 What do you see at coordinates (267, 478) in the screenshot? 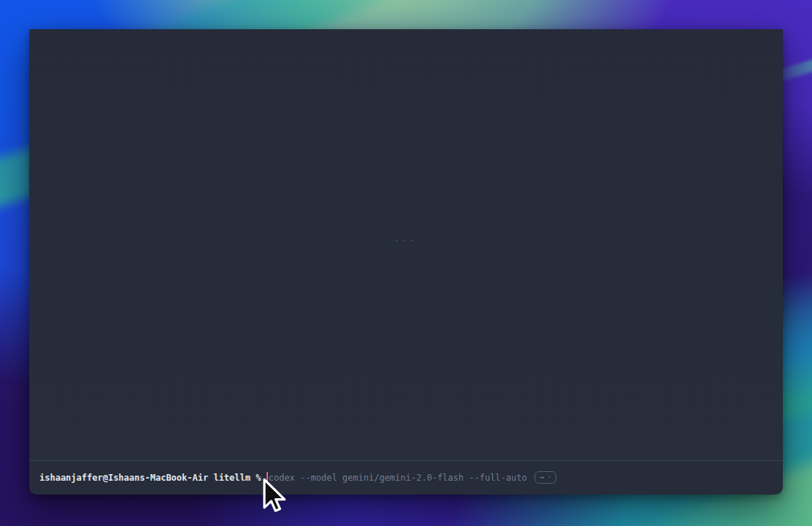
I see `text-cursor` at bounding box center [267, 478].